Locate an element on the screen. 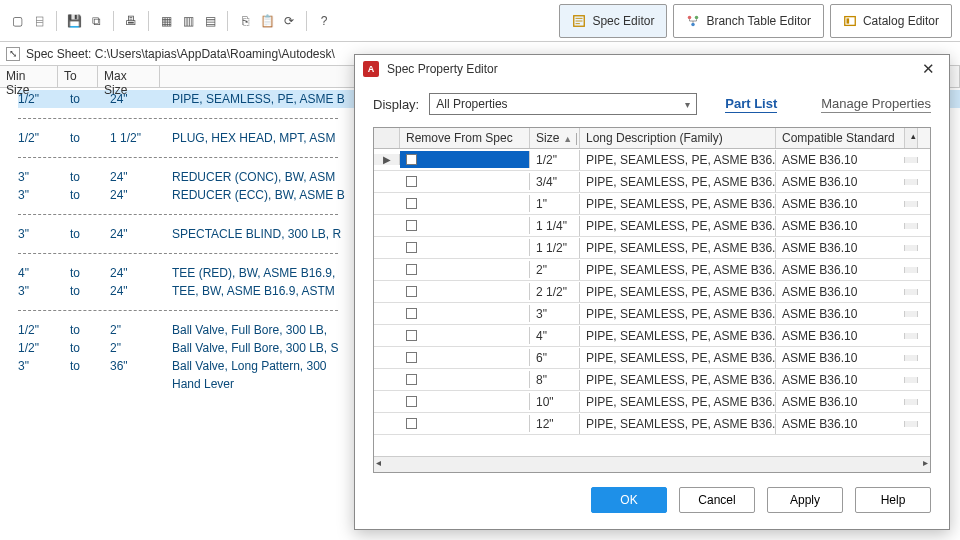  col-to: To is located at coordinates (78, 76).